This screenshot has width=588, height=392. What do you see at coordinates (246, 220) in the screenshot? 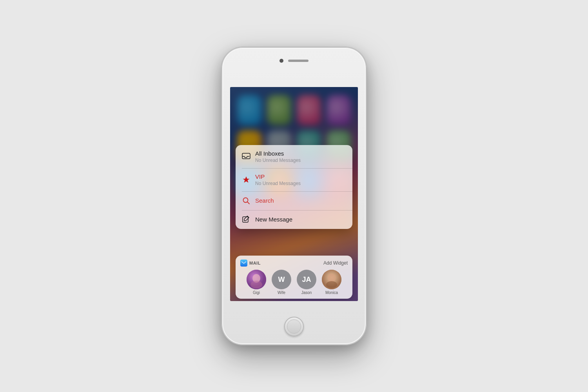
I see `compose-icon` at bounding box center [246, 220].